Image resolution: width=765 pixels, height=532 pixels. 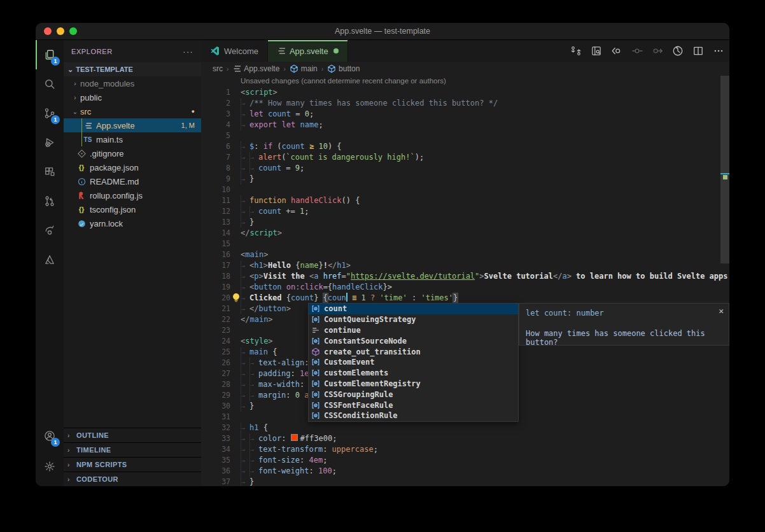 What do you see at coordinates (461, 146) in the screenshot?
I see `code-line: 6→$: if (count ≥ 10) {` at bounding box center [461, 146].